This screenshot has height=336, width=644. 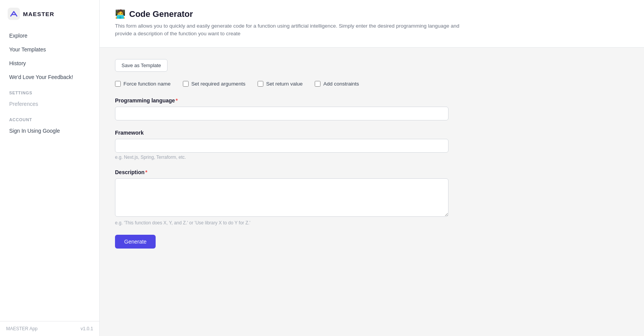 I want to click on generate-button: Generate, so click(x=135, y=242).